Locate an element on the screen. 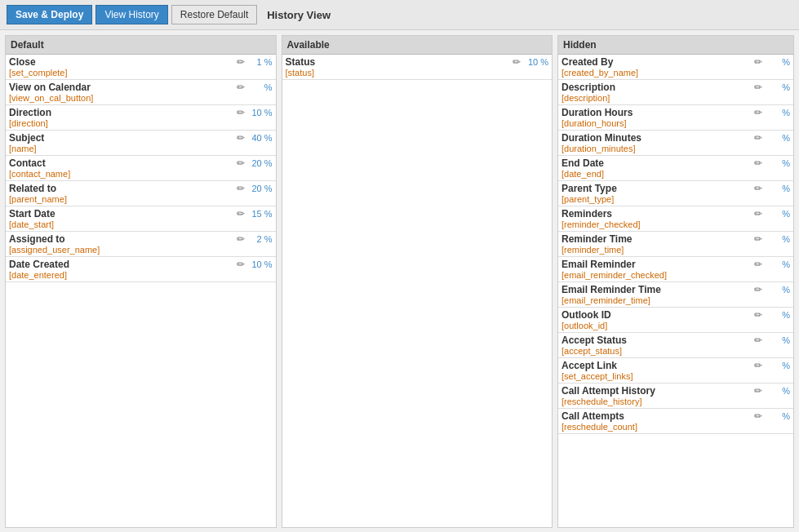 The width and height of the screenshot is (799, 532). field-label: Call Attempts is located at coordinates (593, 416).